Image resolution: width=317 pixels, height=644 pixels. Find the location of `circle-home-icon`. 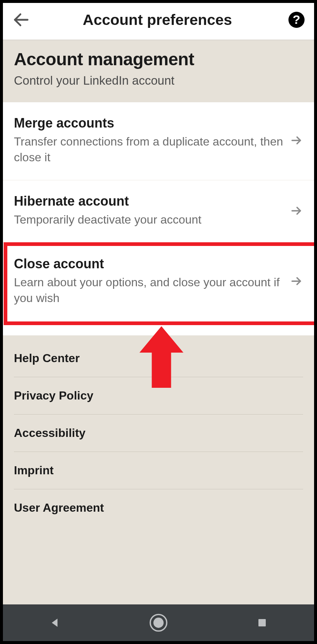

circle-home-icon is located at coordinates (158, 623).